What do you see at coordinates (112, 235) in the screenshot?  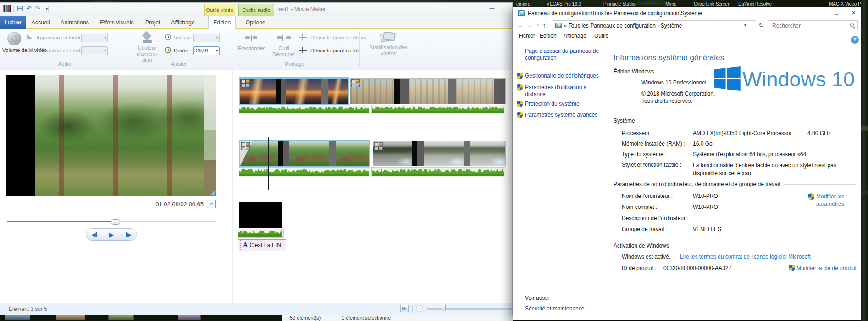 I see `play-icon: ▶` at bounding box center [112, 235].